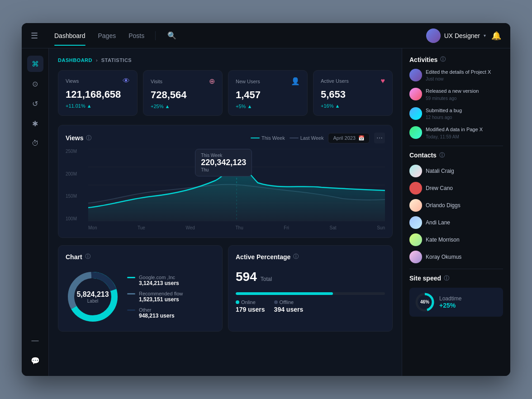  What do you see at coordinates (223, 170) in the screenshot?
I see `tooltip-day: Thu` at bounding box center [223, 170].